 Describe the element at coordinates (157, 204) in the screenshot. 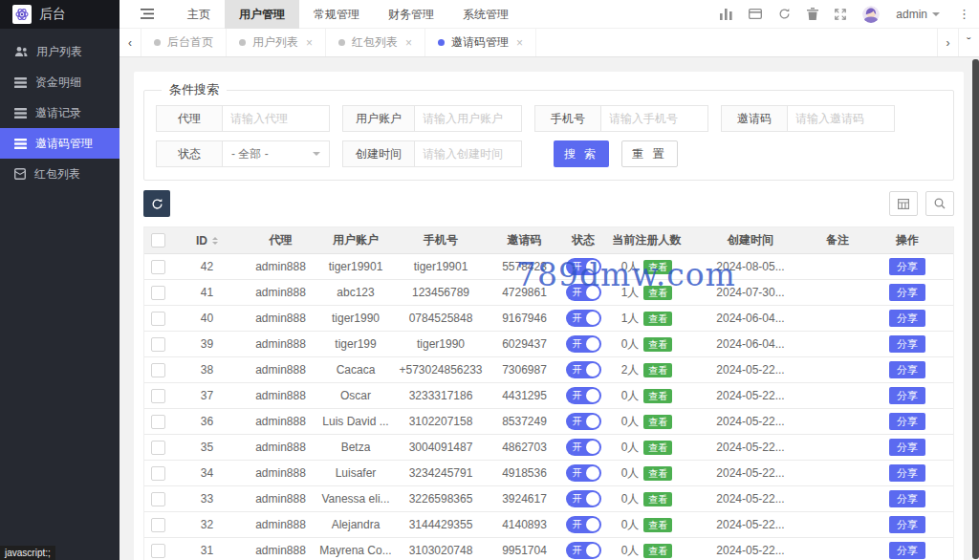

I see `refresh-table-button` at that location.